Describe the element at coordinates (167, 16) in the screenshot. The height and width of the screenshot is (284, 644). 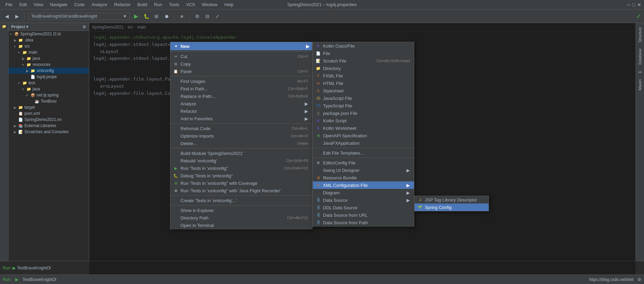
I see `profile-button: ⏺` at that location.